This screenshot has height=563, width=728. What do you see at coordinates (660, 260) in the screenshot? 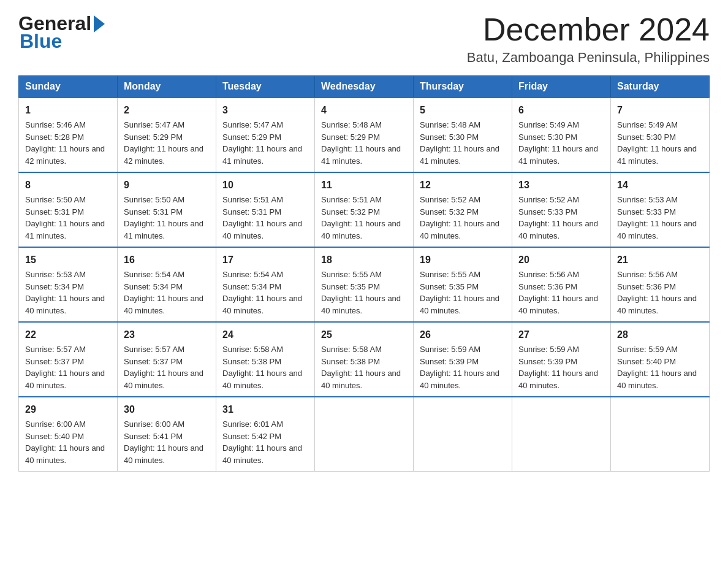
I see `day-number: 21` at bounding box center [660, 260].